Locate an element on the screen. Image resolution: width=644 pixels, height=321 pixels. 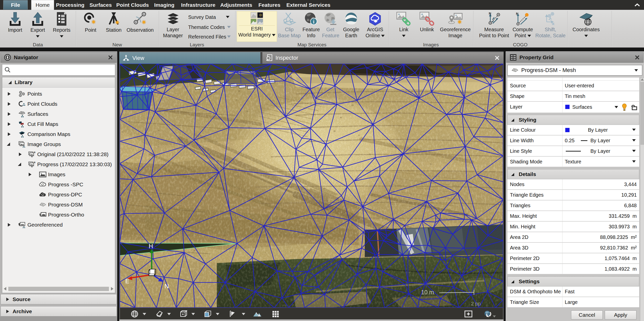
svg-text: H is located at coordinates (151, 246).